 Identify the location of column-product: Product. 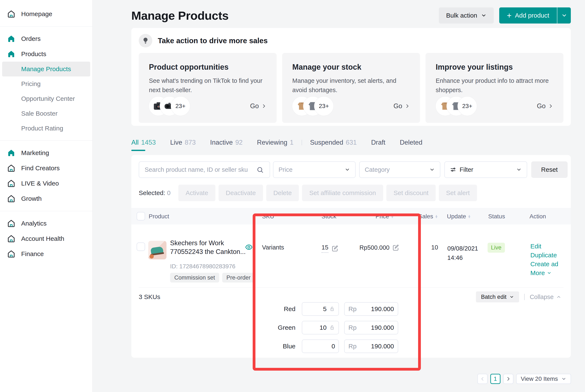
(159, 216).